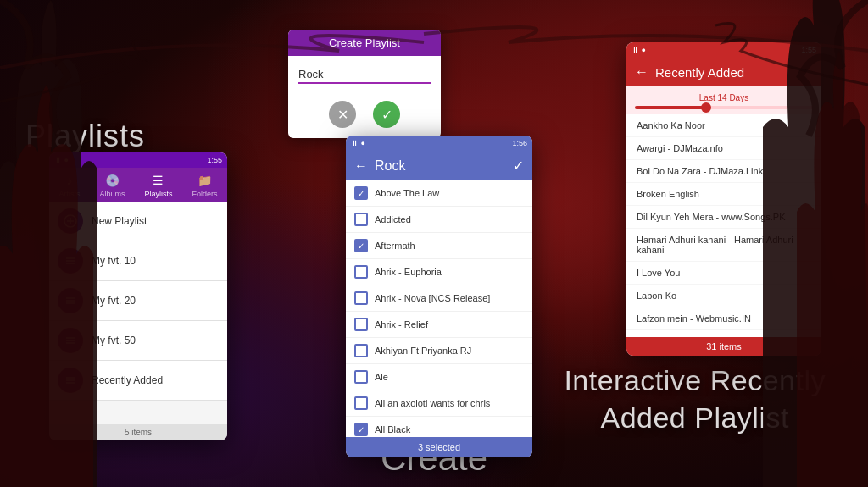 The height and width of the screenshot is (487, 868). I want to click on artists-icon: ♪, so click(70, 180).